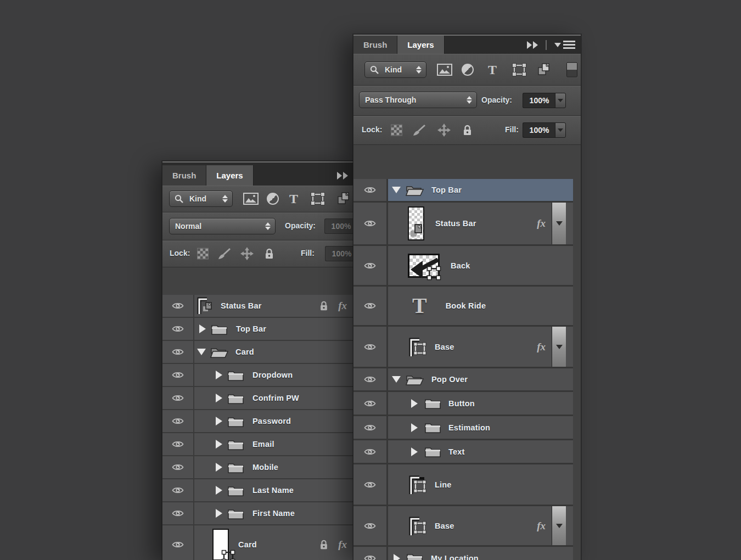 This screenshot has height=560, width=741. Describe the element at coordinates (276, 398) in the screenshot. I see `layer-name: Confrim PW` at that location.